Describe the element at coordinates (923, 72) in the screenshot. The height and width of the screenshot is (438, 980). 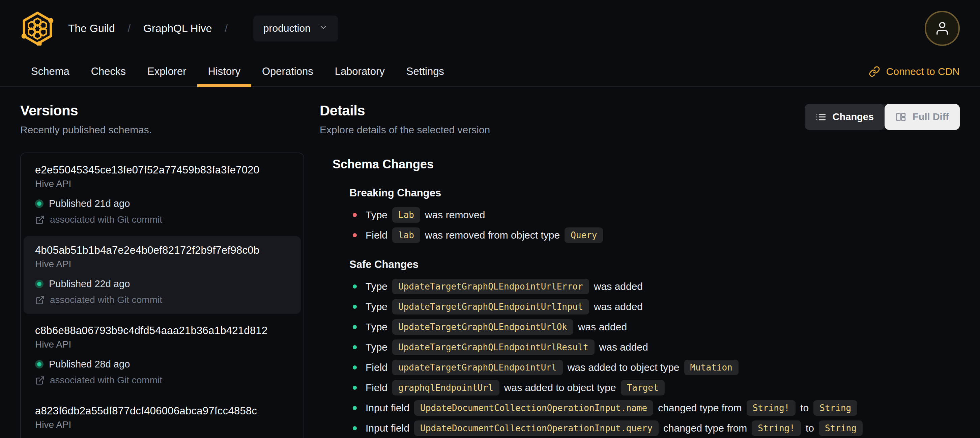
I see `connect-to-cdn-label: Connect to CDN` at that location.